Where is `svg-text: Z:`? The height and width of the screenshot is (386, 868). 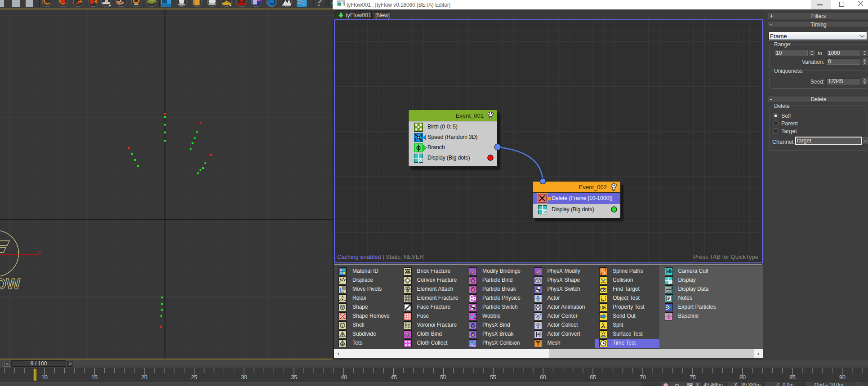
svg-text: Z: is located at coordinates (779, 384).